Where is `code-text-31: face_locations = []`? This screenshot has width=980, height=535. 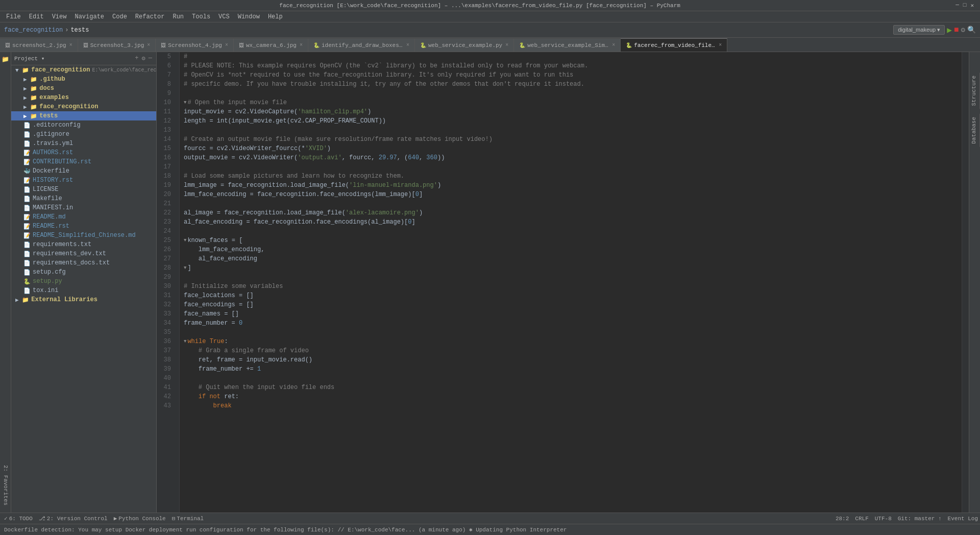
code-text-31: face_locations = [] is located at coordinates (218, 296).